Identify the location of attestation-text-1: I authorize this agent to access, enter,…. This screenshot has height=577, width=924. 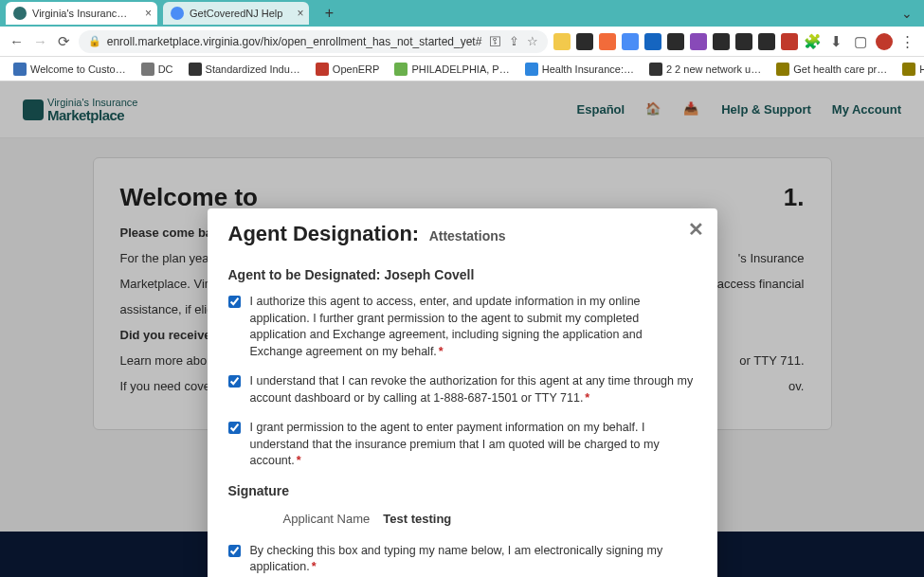
(446, 326).